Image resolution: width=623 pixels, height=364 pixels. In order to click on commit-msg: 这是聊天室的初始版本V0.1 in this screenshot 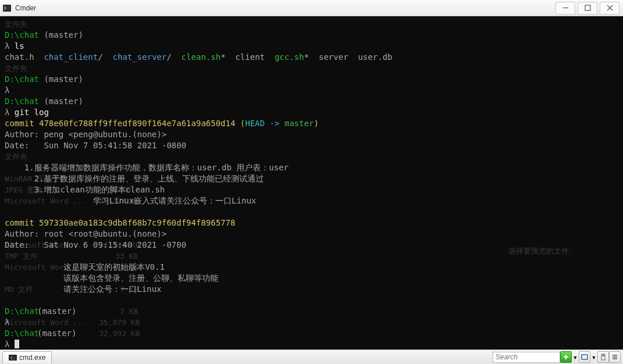, I will do `click(85, 267)`.